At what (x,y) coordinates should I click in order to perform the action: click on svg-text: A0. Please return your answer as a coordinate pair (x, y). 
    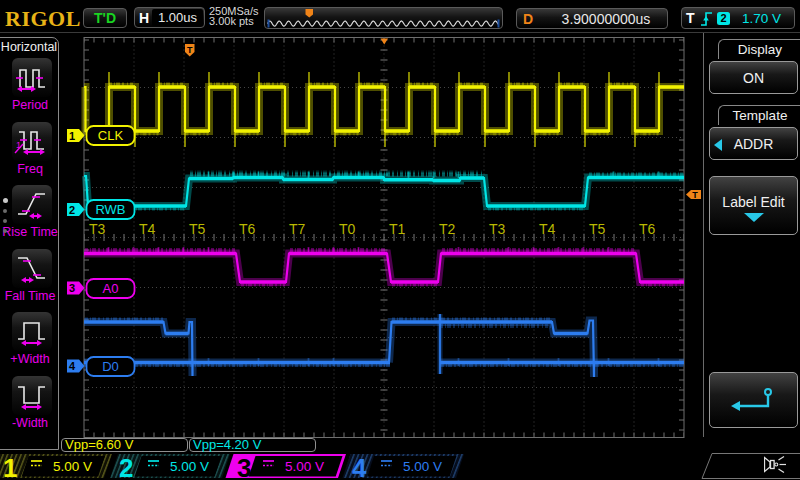
    Looking at the image, I should click on (111, 288).